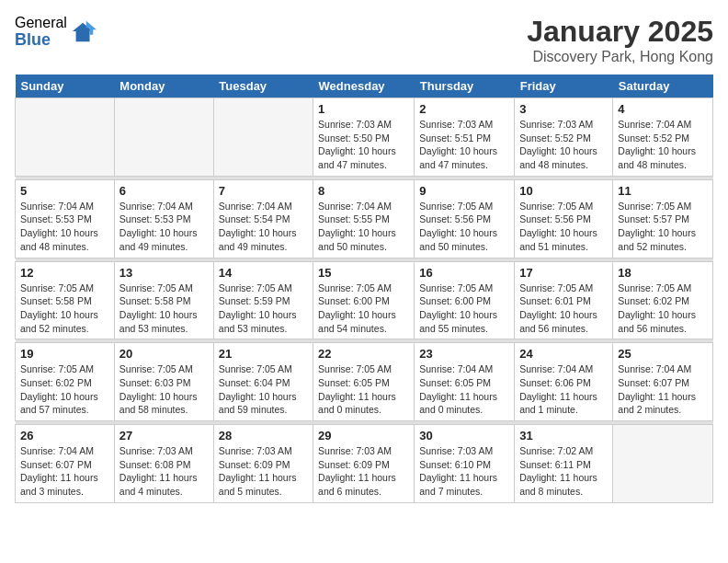 This screenshot has height=563, width=728. What do you see at coordinates (364, 219) in the screenshot?
I see `calendar-week-row: 5Sunrise: 7:04 AM Sunset: 5:53 PM Daylig…` at bounding box center [364, 219].